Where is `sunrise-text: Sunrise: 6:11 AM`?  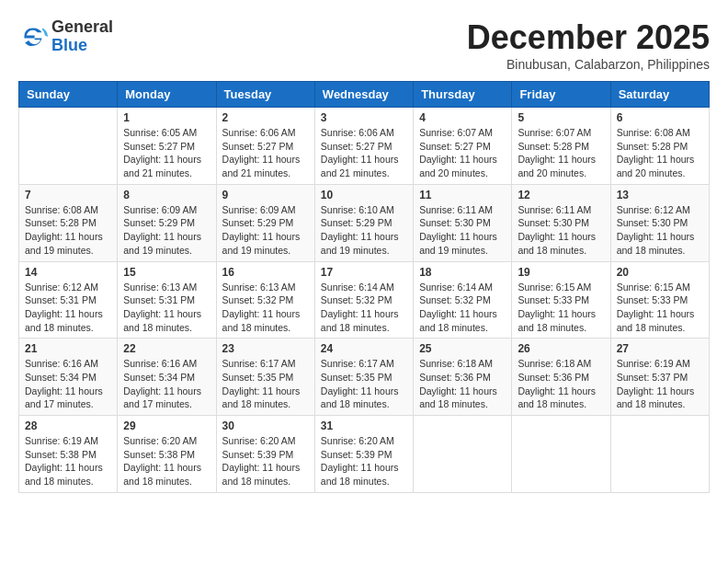 sunrise-text: Sunrise: 6:11 AM is located at coordinates (561, 210).